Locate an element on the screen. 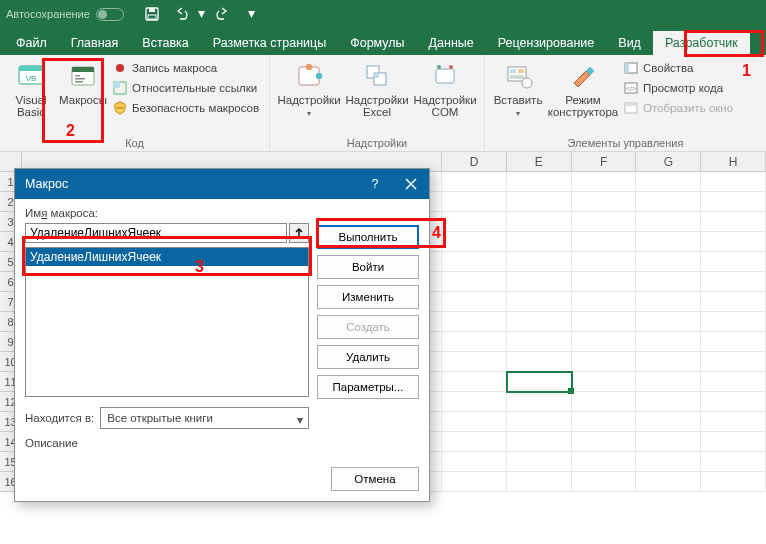 The height and width of the screenshot is (544, 766). record-macro-button: Запись макроса is located at coordinates (186, 68).